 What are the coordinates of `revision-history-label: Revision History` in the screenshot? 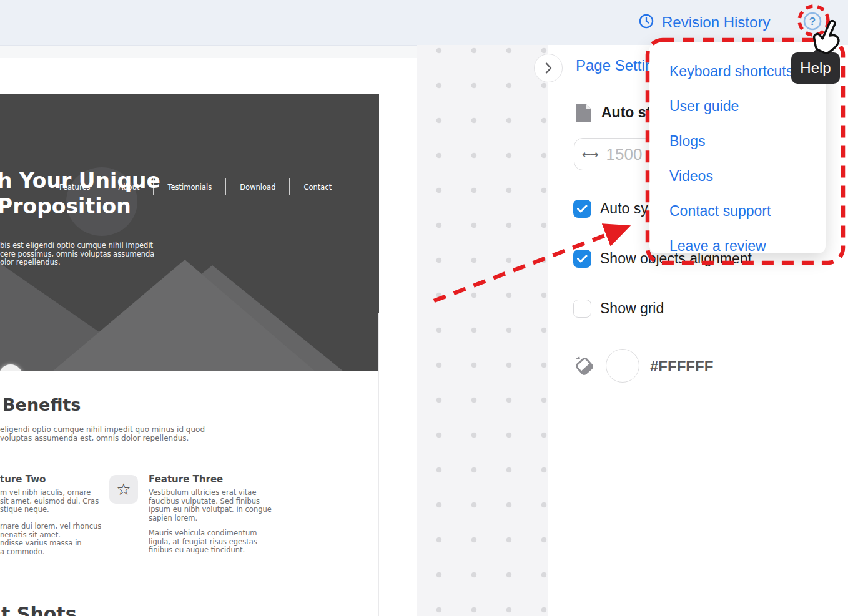 It's located at (716, 22).